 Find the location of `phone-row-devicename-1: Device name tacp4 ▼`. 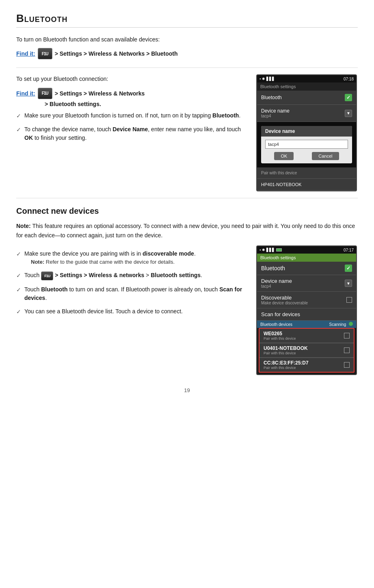

phone-row-devicename-1: Device name tacp4 ▼ is located at coordinates (307, 113).